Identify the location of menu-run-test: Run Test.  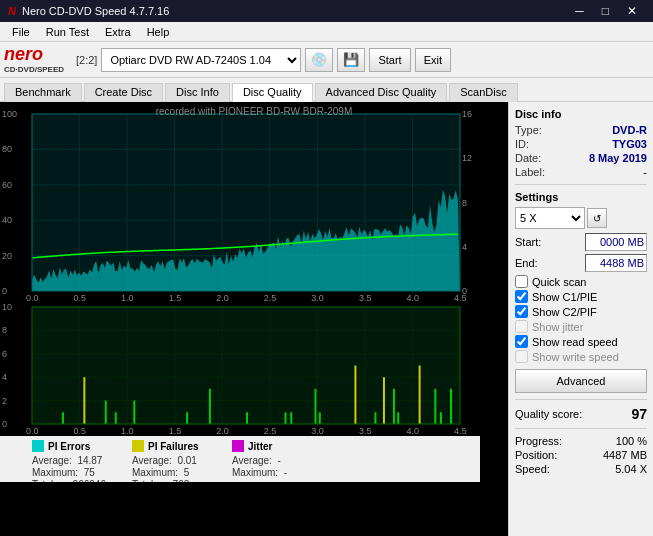
(68, 32).